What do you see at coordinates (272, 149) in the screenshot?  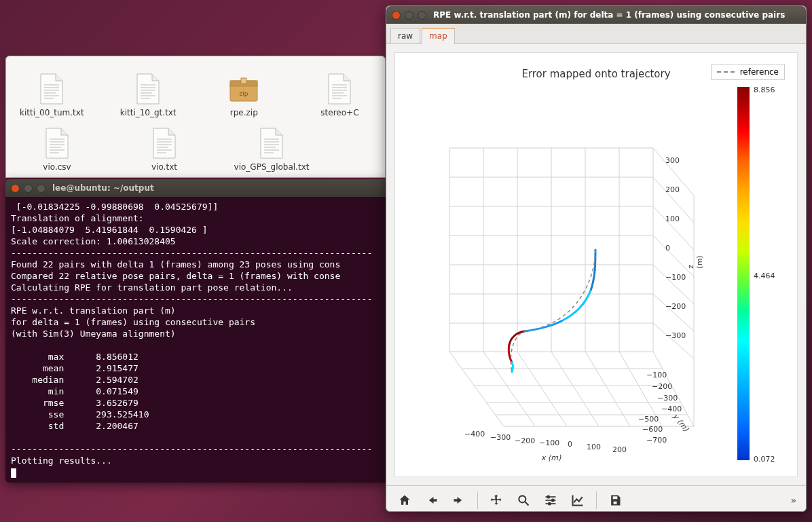 I see `file-item: vio_GPS_global.txt` at bounding box center [272, 149].